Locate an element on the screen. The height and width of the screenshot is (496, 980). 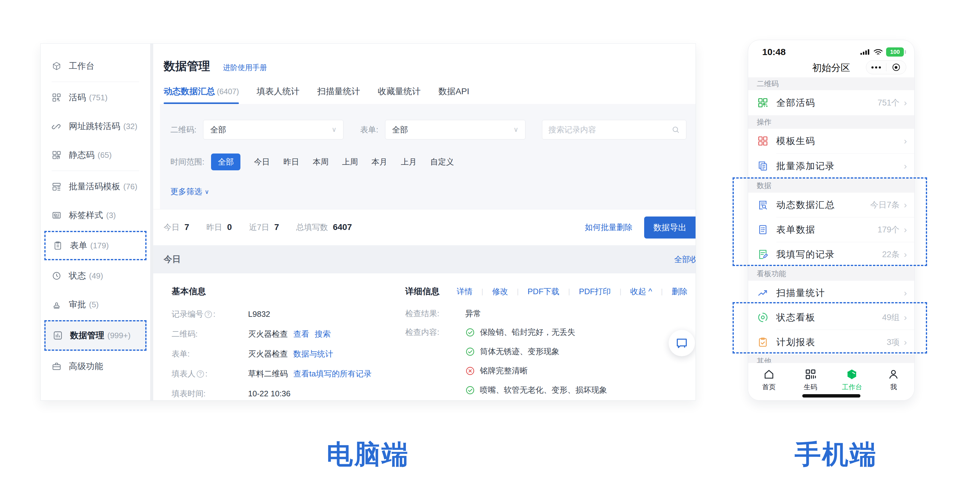
form-filter-label: 表单: is located at coordinates (369, 130).